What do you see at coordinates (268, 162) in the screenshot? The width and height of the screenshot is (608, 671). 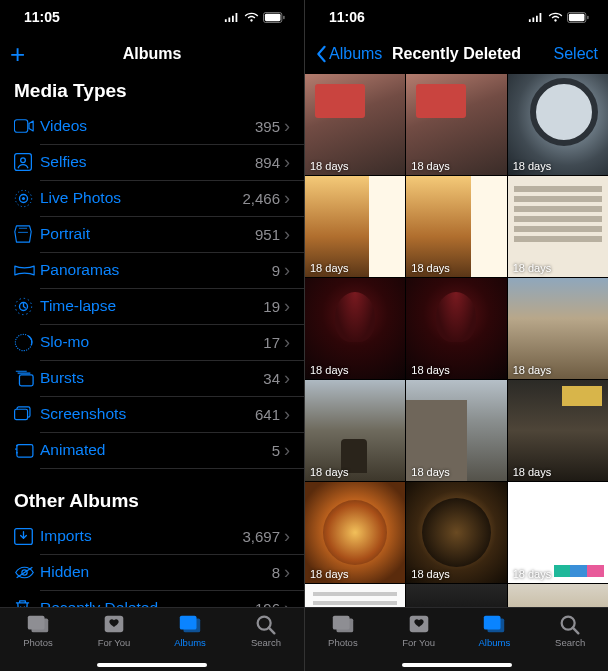 I see `row-count: 894` at bounding box center [268, 162].